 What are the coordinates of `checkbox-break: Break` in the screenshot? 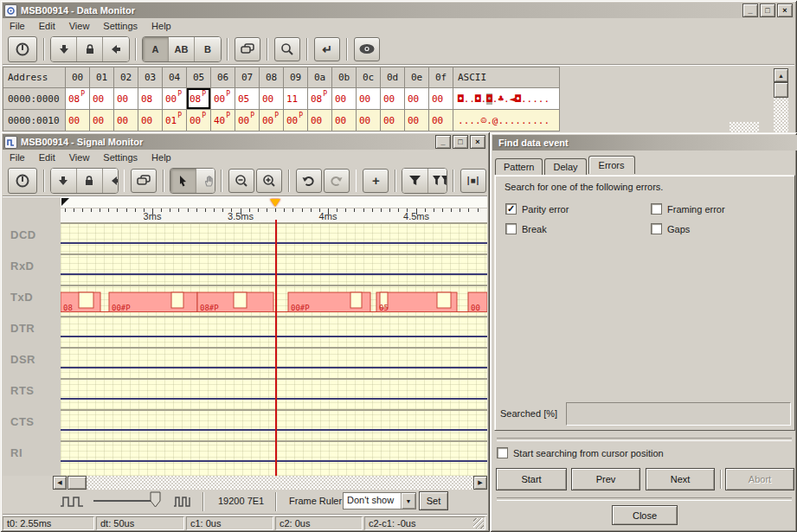 It's located at (526, 228).